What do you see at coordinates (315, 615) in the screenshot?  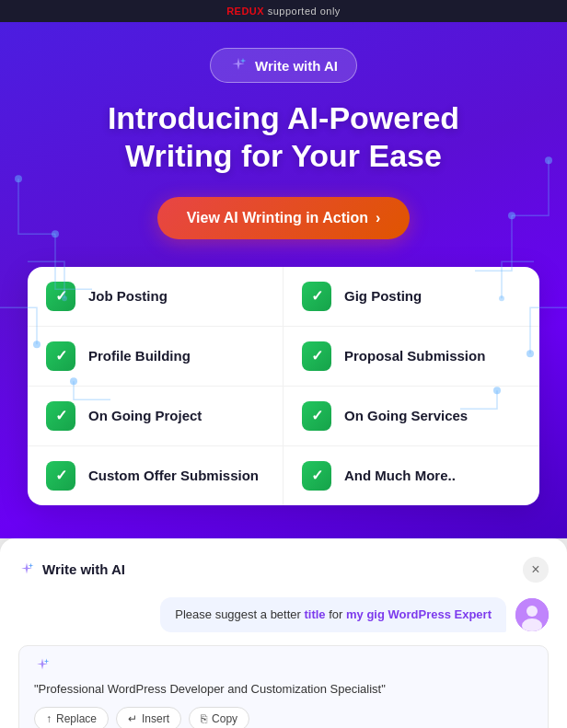 I see `highlight-title: title` at bounding box center [315, 615].